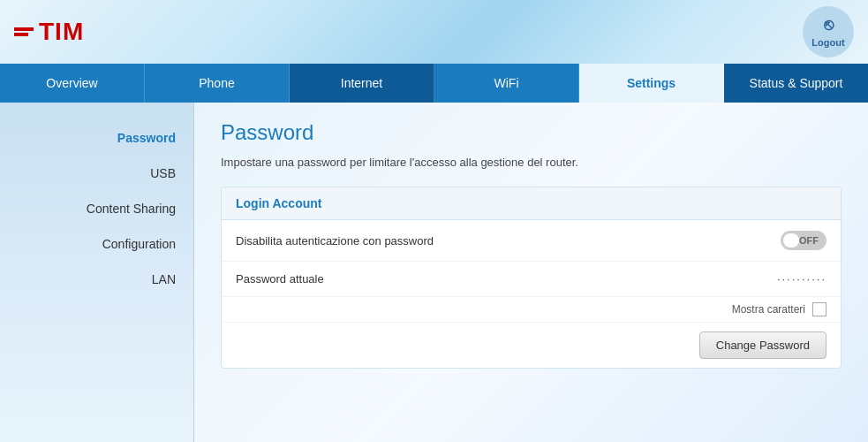 The image size is (868, 442). Describe the element at coordinates (802, 279) in the screenshot. I see `current-password-value: ··········` at that location.